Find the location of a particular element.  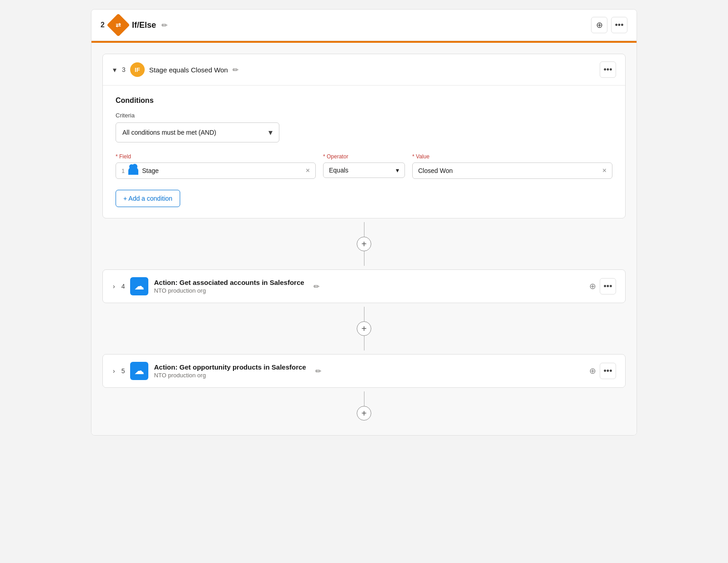

if-badge-label: IF is located at coordinates (137, 70).